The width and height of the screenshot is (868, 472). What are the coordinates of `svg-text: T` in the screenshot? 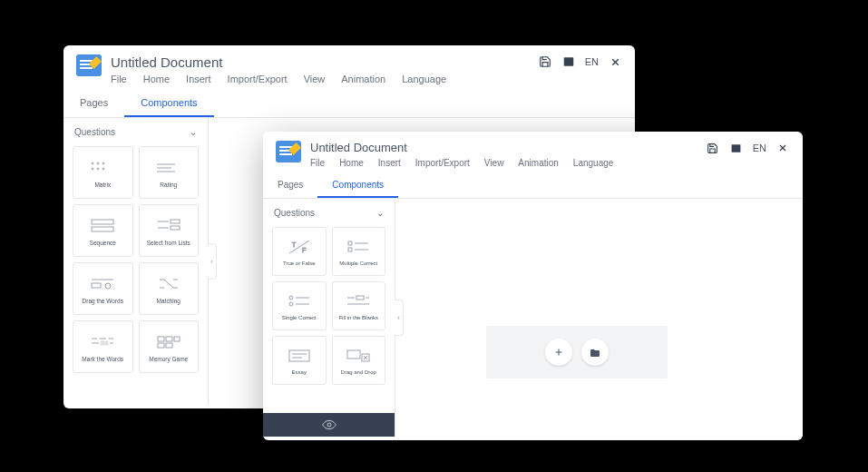 It's located at (294, 245).